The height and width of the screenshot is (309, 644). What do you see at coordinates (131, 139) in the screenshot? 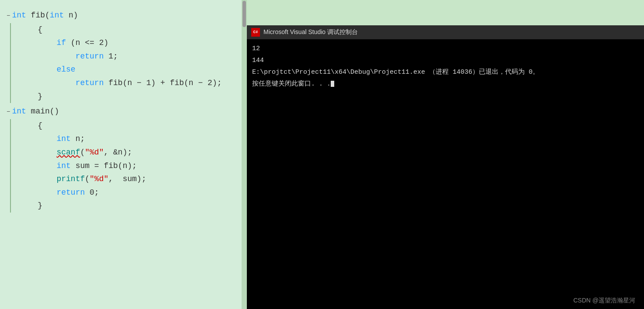
I see `code-line-10: int n;` at bounding box center [131, 139].